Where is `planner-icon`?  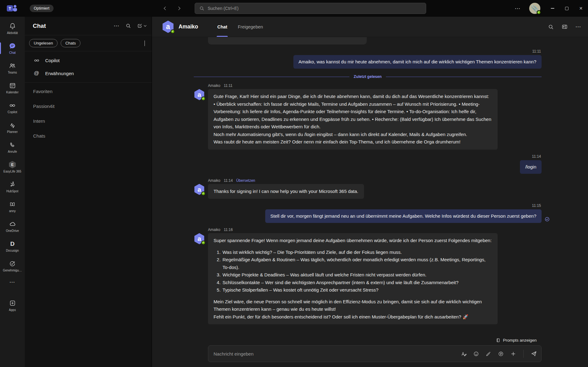
planner-icon is located at coordinates (12, 125).